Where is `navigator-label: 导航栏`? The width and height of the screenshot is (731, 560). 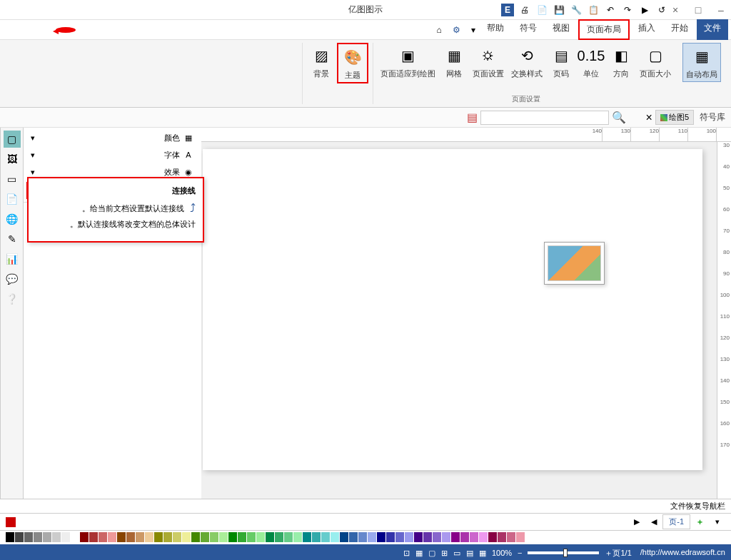
navigator-label: 导航栏 is located at coordinates (714, 506).